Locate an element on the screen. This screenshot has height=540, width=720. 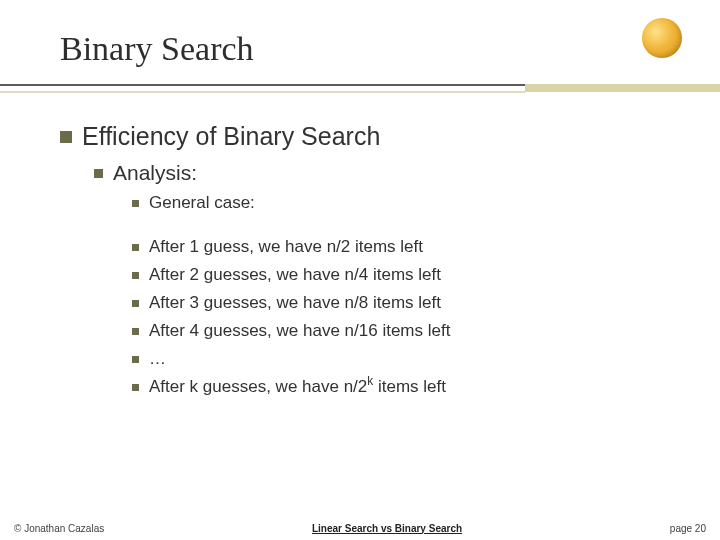
bullet-level3-text: After k guesses, we have n/2k items left is located at coordinates (298, 387).